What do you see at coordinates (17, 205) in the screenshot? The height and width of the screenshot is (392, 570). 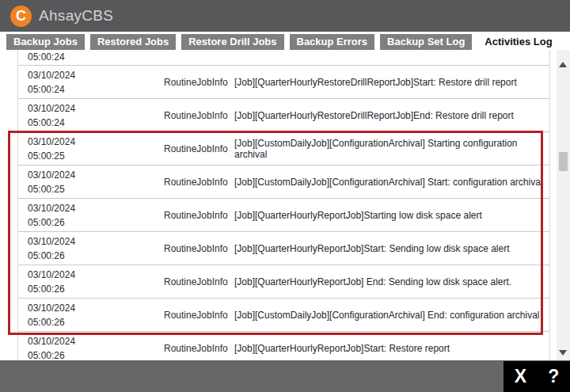 I see `table-left-border` at bounding box center [17, 205].